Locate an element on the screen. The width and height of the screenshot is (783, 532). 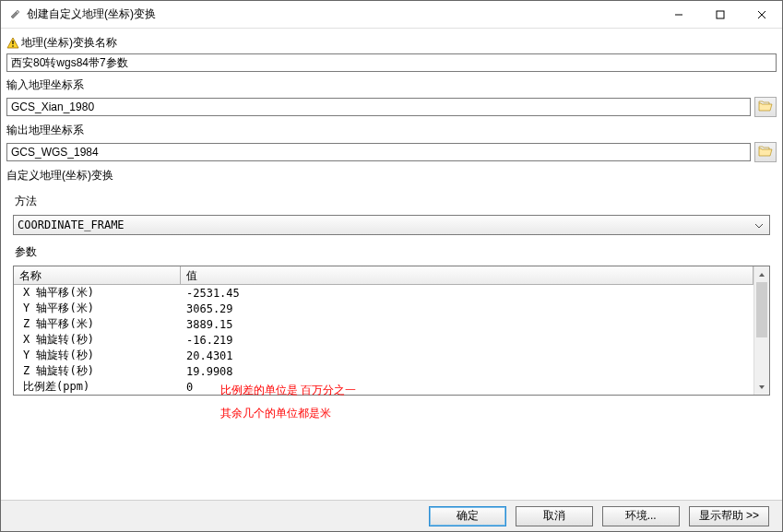
name-label-row: 地理(坐标)变换名称 is located at coordinates (391, 42).